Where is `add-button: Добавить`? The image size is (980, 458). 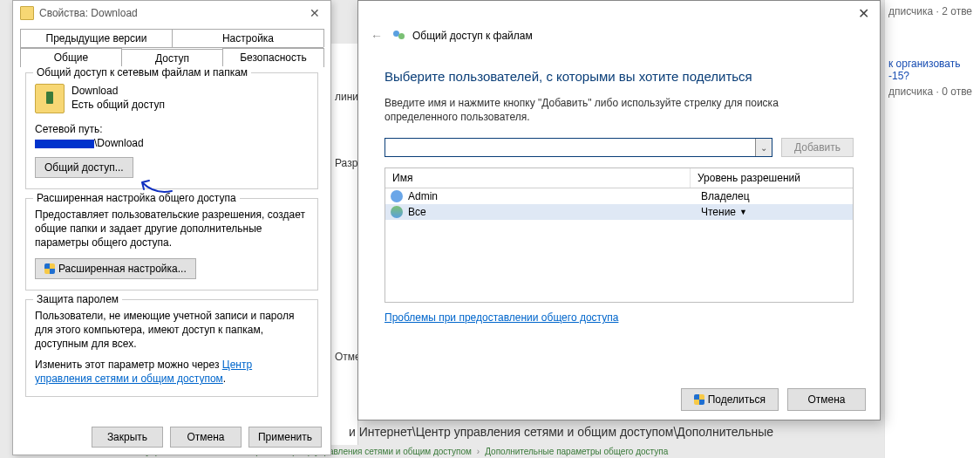 add-button: Добавить is located at coordinates (818, 147).